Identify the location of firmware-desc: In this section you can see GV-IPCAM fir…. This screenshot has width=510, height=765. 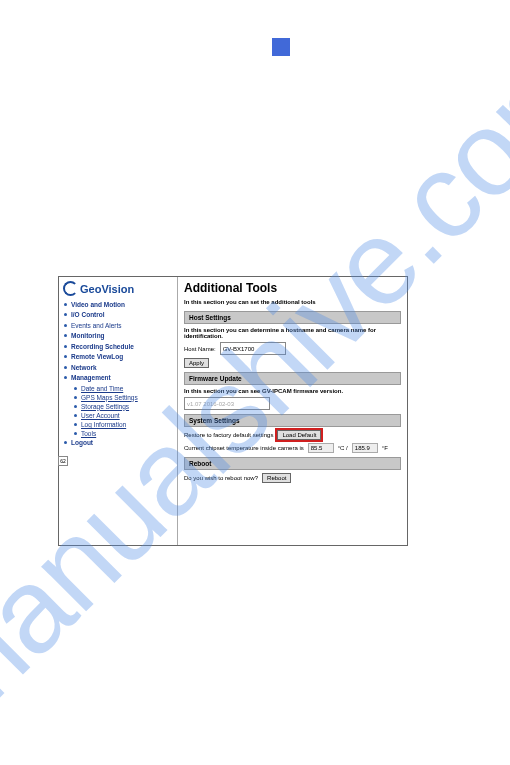
(292, 391).